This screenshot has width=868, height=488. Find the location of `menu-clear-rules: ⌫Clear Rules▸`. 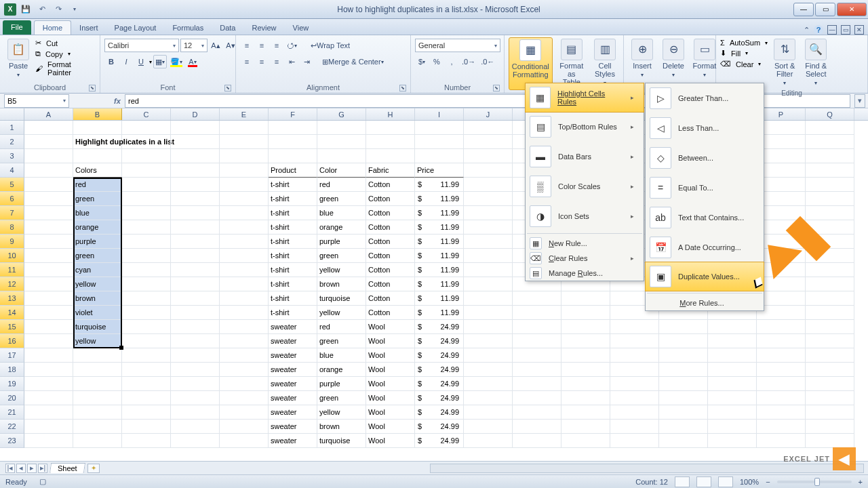

menu-clear-rules: ⌫Clear Rules▸ is located at coordinates (585, 258).